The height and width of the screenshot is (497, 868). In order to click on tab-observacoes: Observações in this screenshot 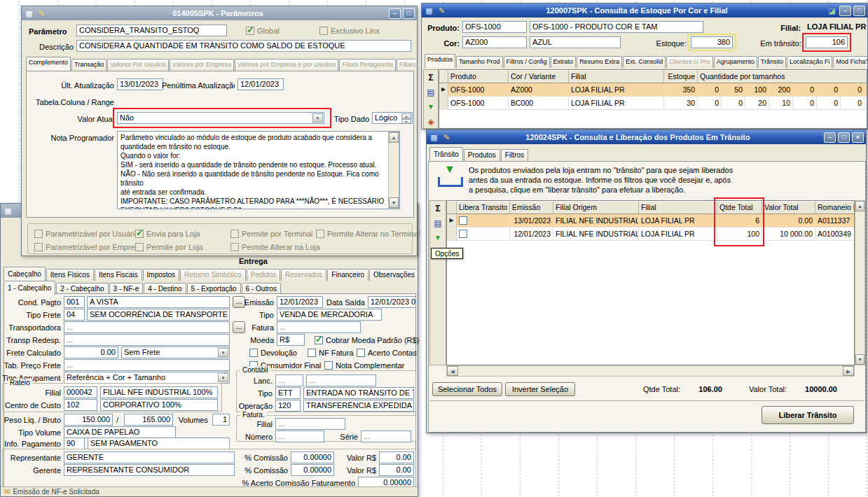, I will do `click(393, 274)`.